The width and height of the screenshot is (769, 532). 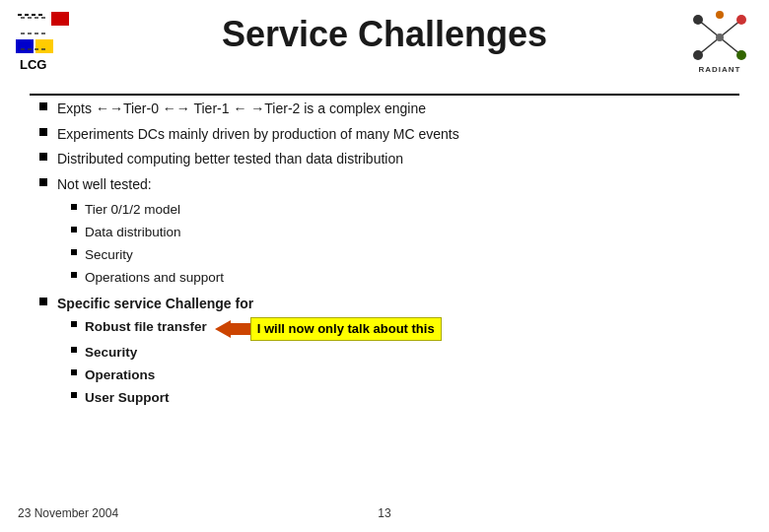 I want to click on footer-page: 13, so click(x=384, y=513).